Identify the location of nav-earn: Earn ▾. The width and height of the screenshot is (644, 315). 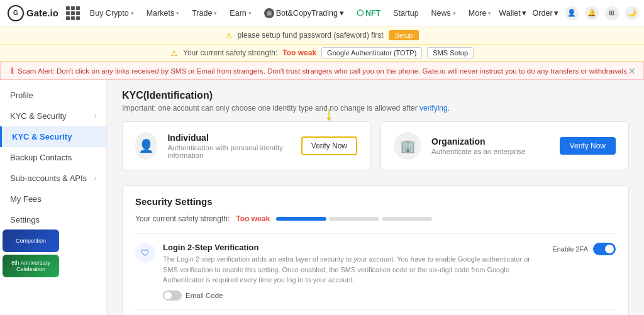
(240, 13).